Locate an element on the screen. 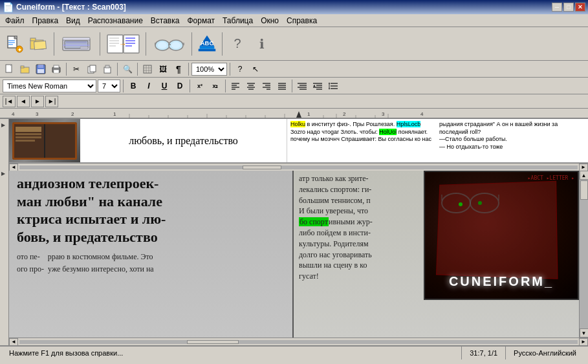  lower-hscrollbar: ◄ ► is located at coordinates (299, 341).